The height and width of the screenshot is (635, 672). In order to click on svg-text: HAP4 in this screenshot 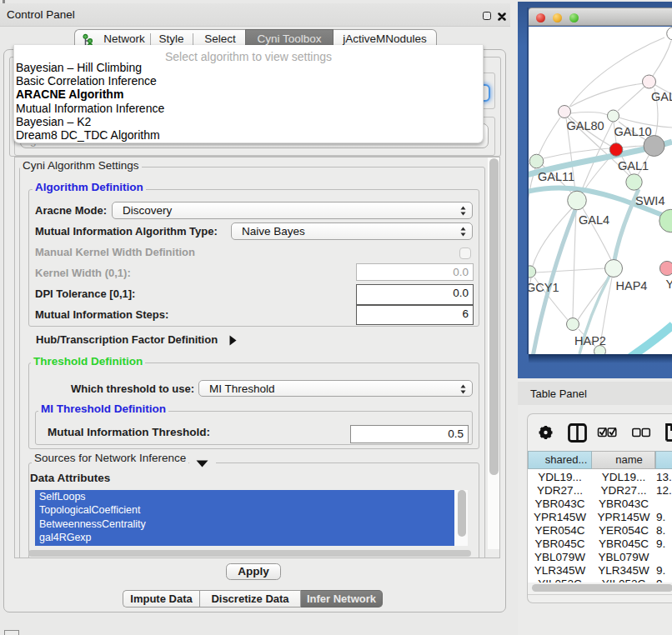, I will do `click(632, 286)`.